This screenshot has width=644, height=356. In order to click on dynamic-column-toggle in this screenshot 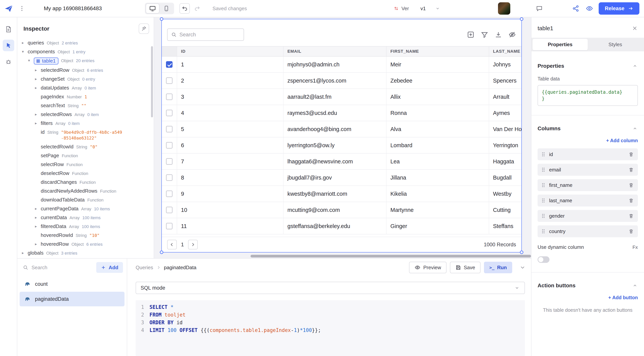, I will do `click(544, 260)`.